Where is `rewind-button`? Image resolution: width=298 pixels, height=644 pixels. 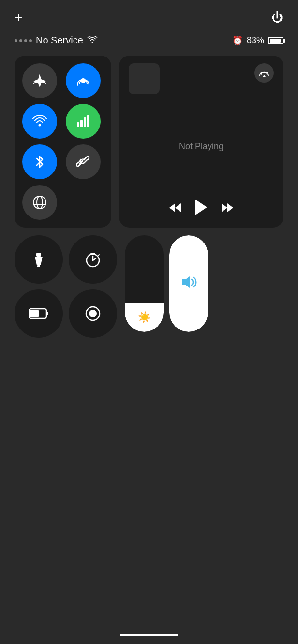 rewind-button is located at coordinates (175, 210).